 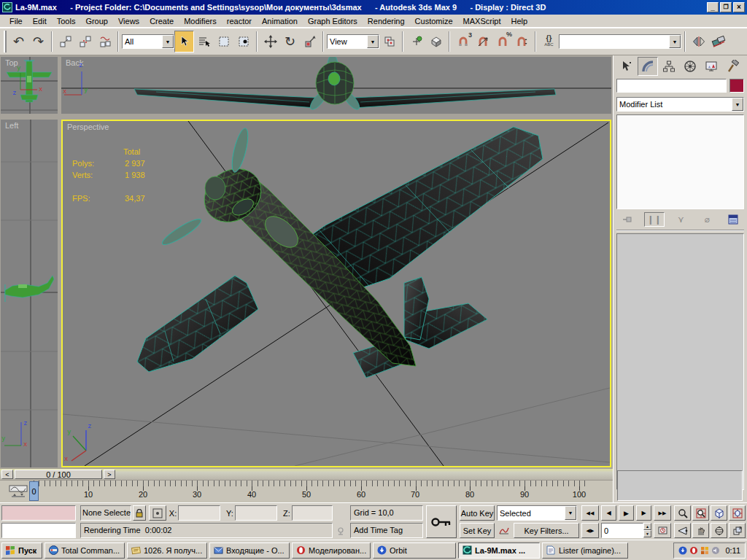 I want to click on add-time-tag: Add Time Tag, so click(x=387, y=531).